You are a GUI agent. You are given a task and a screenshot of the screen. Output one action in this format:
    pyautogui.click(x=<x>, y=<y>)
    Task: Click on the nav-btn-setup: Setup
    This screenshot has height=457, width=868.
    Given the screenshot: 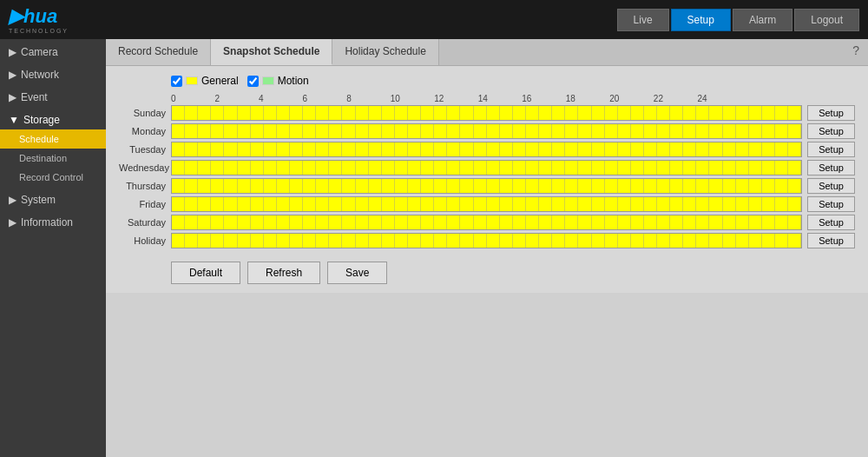 What is the action you would take?
    pyautogui.click(x=701, y=20)
    